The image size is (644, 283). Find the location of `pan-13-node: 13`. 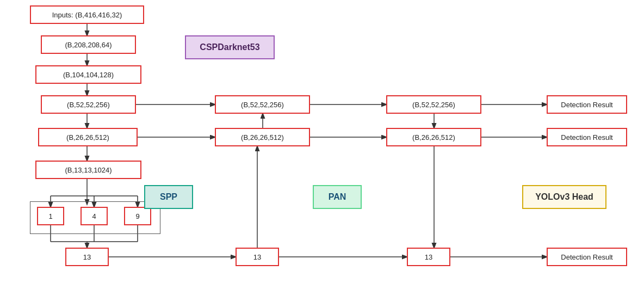

pan-13-node: 13 is located at coordinates (257, 257).